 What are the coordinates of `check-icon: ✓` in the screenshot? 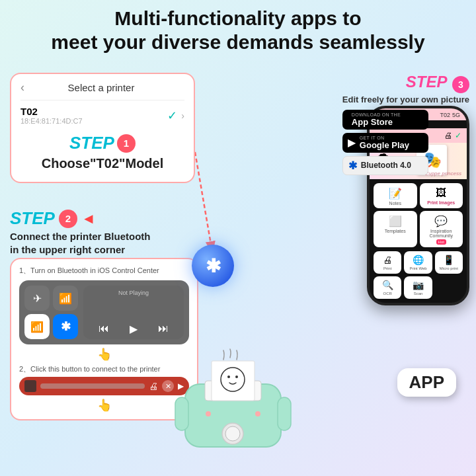 It's located at (172, 116).